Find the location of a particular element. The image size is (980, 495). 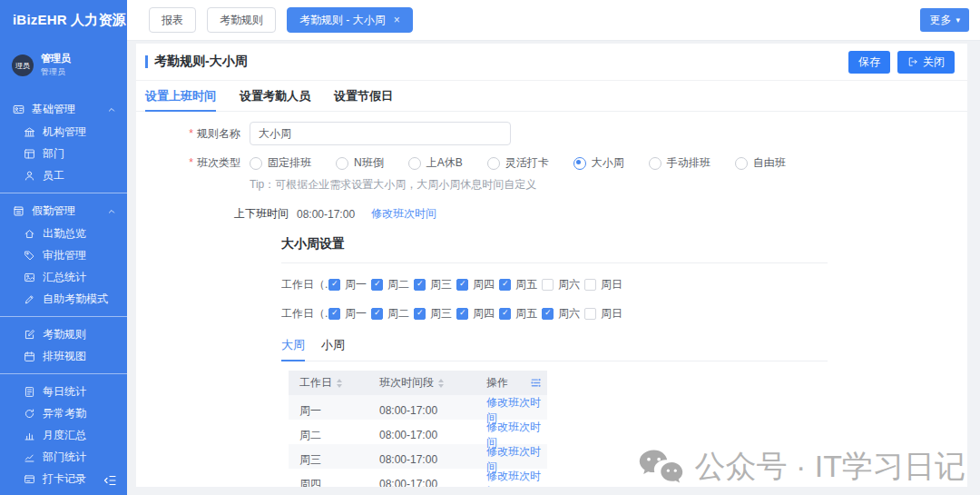

sidebar-item: 机构管理 is located at coordinates (64, 132).